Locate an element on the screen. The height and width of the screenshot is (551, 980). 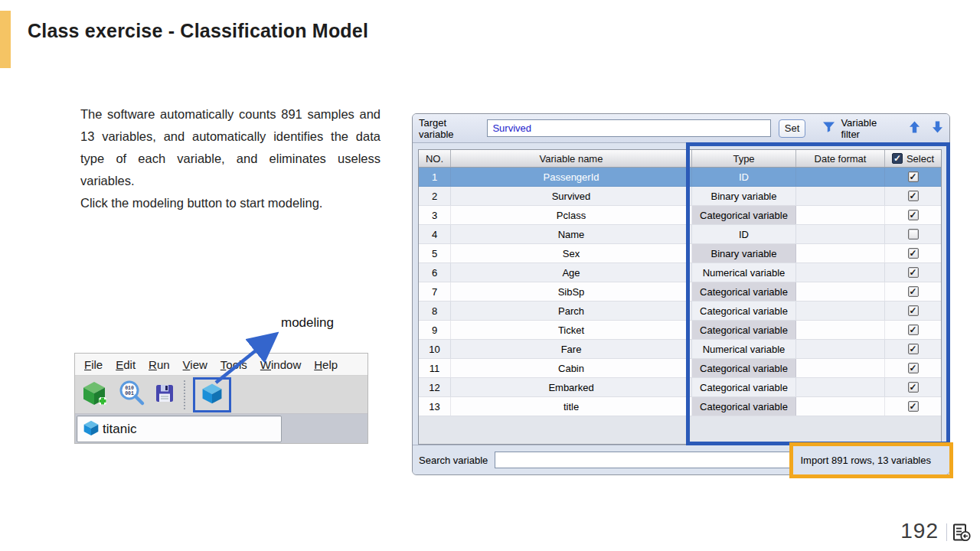
select-all-checkbox is located at coordinates (897, 158).